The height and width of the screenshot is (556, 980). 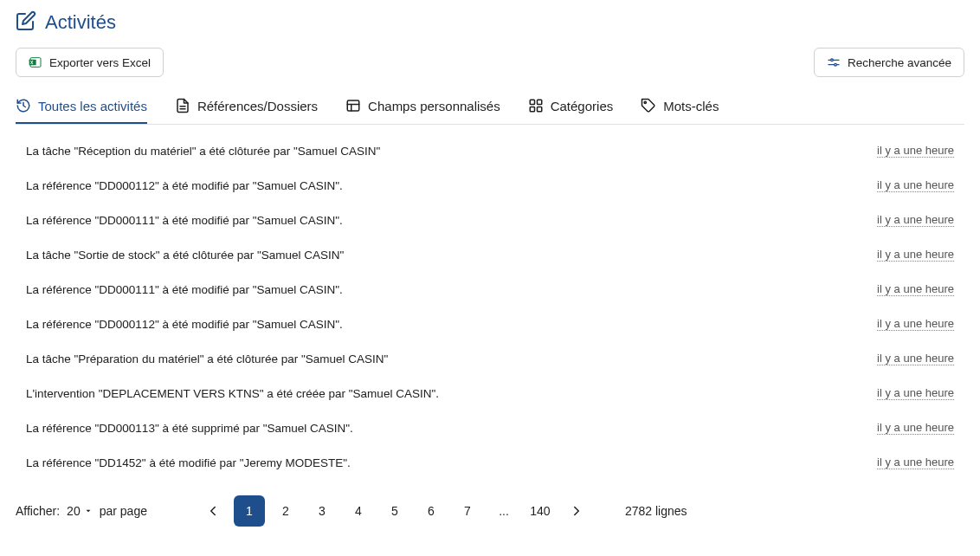 I want to click on edit-square-icon, so click(x=26, y=23).